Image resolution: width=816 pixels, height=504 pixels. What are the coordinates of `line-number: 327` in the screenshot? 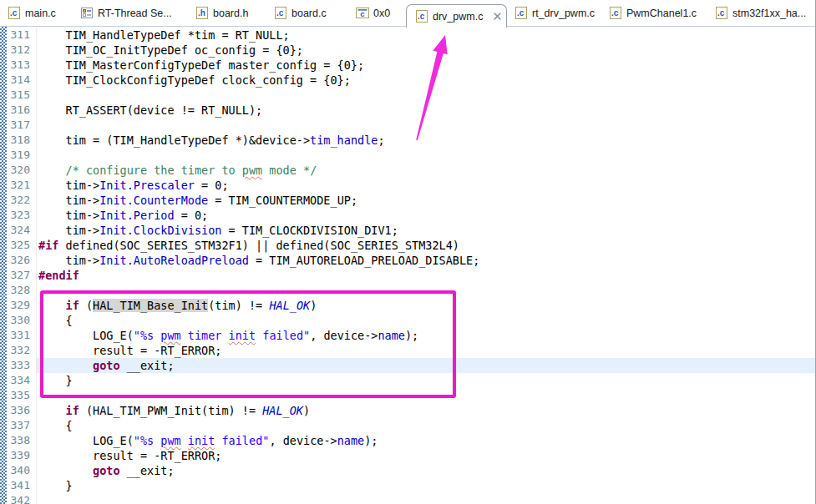 It's located at (18, 275).